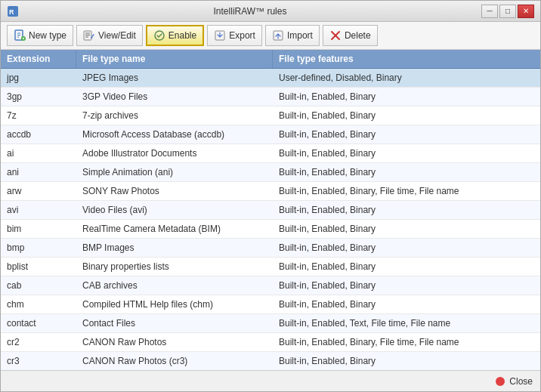 The height and width of the screenshot is (392, 541). I want to click on cell-features: Built-in, Enabled, Text, File time, File…, so click(407, 323).